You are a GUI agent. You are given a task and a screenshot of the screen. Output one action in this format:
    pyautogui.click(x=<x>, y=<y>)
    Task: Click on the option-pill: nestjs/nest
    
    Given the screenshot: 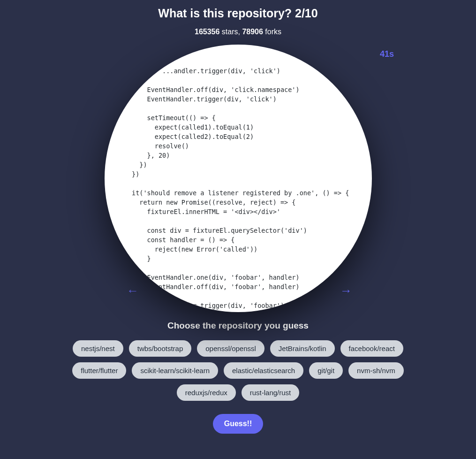 What is the action you would take?
    pyautogui.click(x=98, y=348)
    